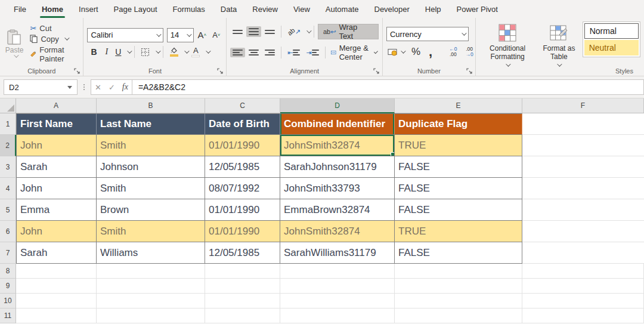 The image size is (644, 324). Describe the element at coordinates (459, 167) in the screenshot. I see `cell-E3: FALSE` at that location.